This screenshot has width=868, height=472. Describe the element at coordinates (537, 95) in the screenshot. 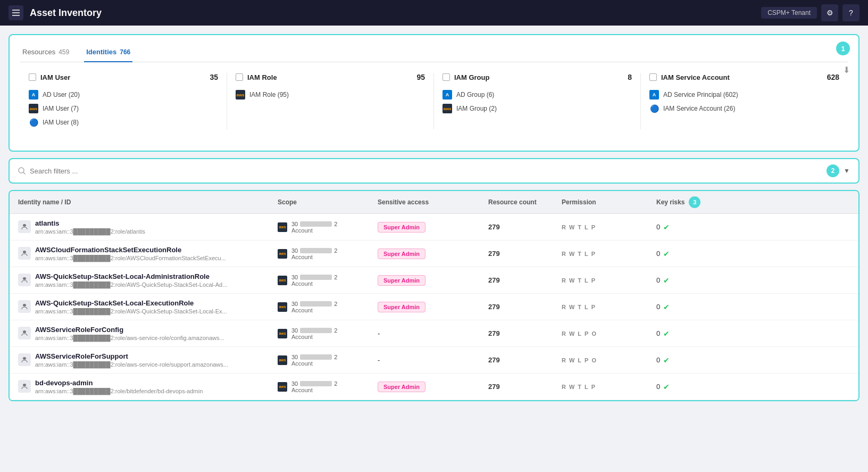

I see `ad-group-item: A AD Group (6)` at that location.